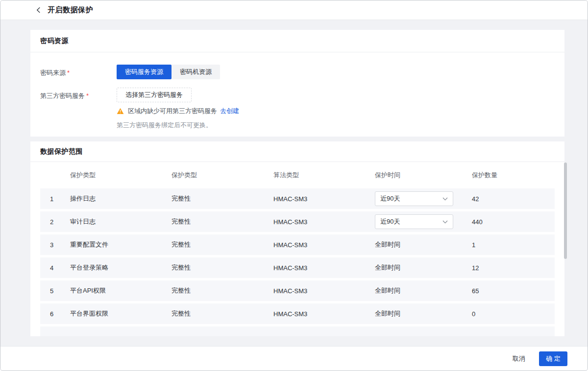 Image resolution: width=588 pixels, height=371 pixels. Describe the element at coordinates (423, 175) in the screenshot. I see `column-header: 保护时间` at that location.